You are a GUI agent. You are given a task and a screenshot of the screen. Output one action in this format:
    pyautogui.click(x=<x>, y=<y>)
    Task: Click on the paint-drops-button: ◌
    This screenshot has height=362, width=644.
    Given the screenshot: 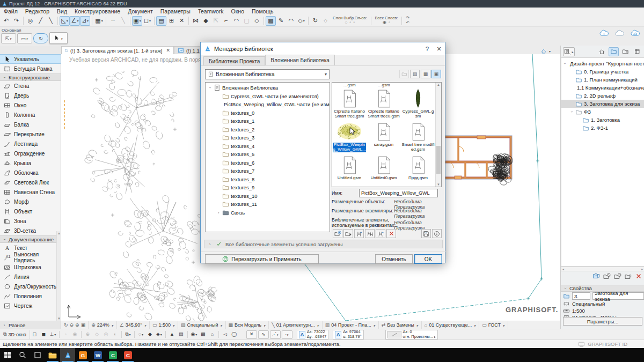 What is the action you would take?
    pyautogui.click(x=325, y=21)
    